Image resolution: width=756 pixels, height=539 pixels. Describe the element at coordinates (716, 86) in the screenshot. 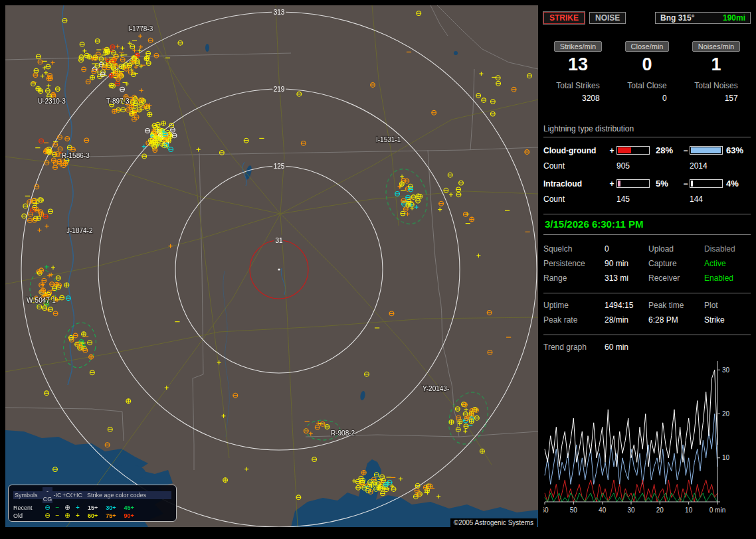

I see `total-noises-label: Total Noises` at that location.